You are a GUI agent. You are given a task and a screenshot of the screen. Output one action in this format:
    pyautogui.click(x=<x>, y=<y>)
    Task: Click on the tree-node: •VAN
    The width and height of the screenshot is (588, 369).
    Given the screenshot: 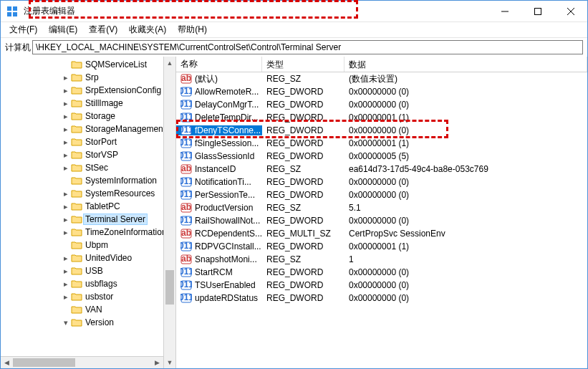 What is the action you would take?
    pyautogui.click(x=88, y=310)
    